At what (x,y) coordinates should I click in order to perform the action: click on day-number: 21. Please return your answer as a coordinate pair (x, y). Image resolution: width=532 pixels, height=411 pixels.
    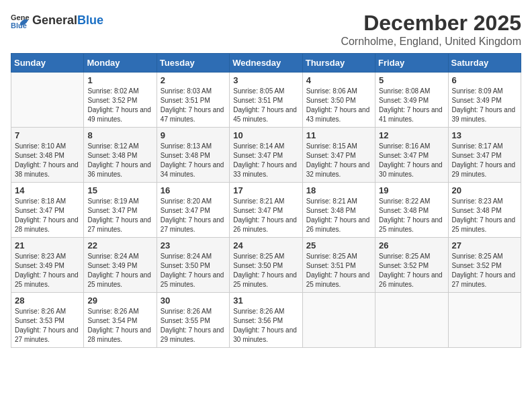
    Looking at the image, I should click on (47, 246).